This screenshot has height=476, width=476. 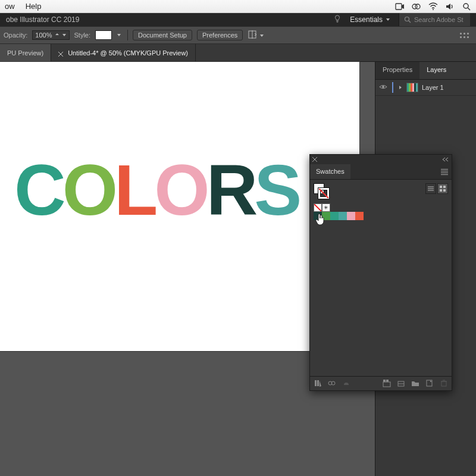 I want to click on panel-menu, so click(x=401, y=171).